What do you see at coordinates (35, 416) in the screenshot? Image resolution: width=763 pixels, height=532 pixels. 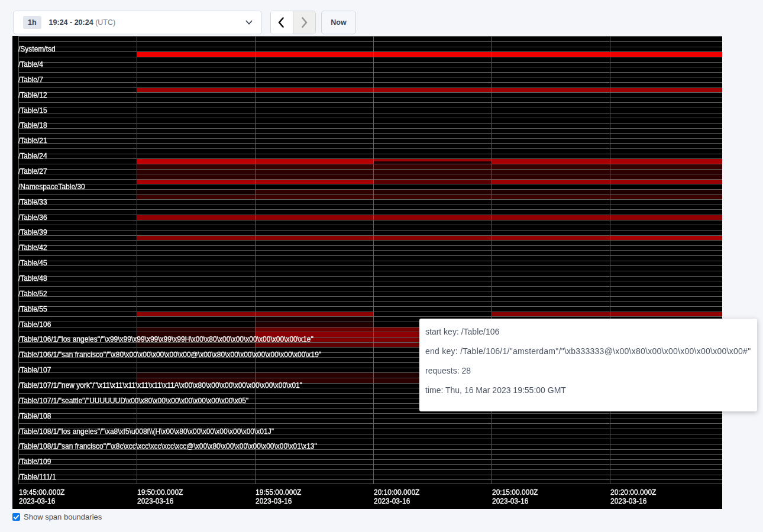 I see `svg-text: /Table/108` at bounding box center [35, 416].